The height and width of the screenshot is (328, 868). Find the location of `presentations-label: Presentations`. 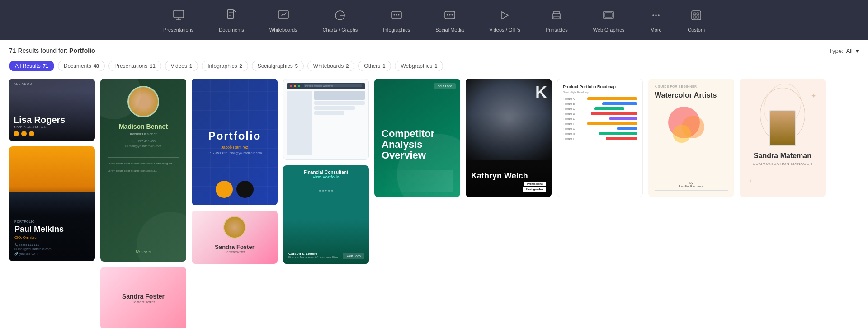

presentations-label: Presentations is located at coordinates (178, 30).